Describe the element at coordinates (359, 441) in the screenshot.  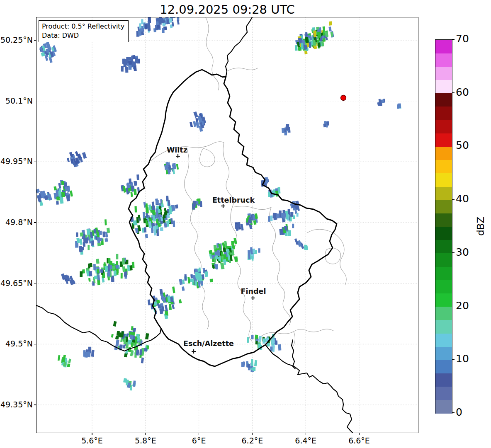
I see `lon-tick-label: 6.6°E` at that location.